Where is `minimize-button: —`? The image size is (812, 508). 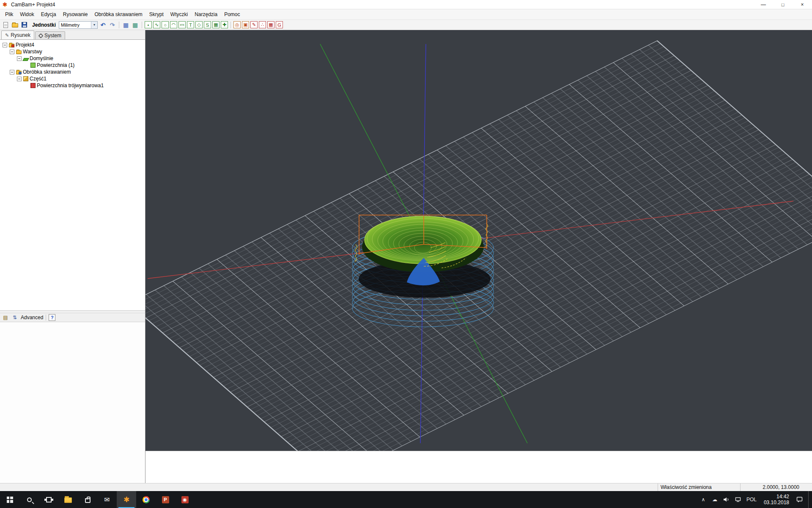
minimize-button: — is located at coordinates (763, 4).